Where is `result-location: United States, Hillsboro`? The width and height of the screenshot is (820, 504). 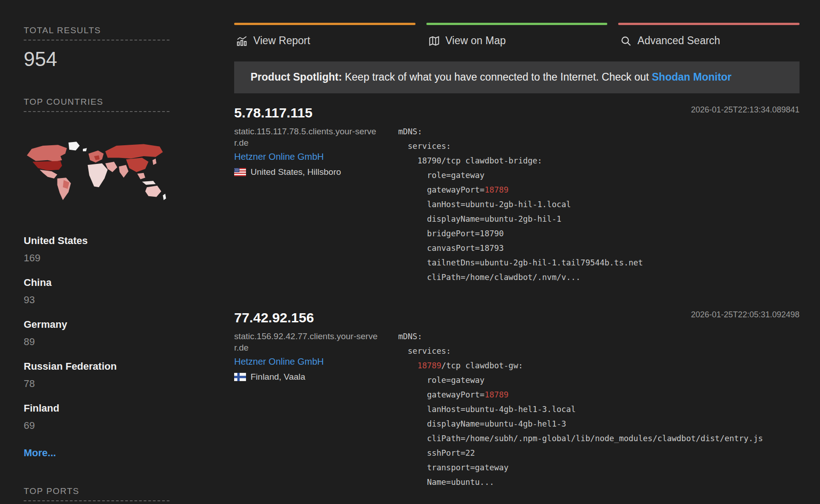
result-location: United States, Hillsboro is located at coordinates (316, 172).